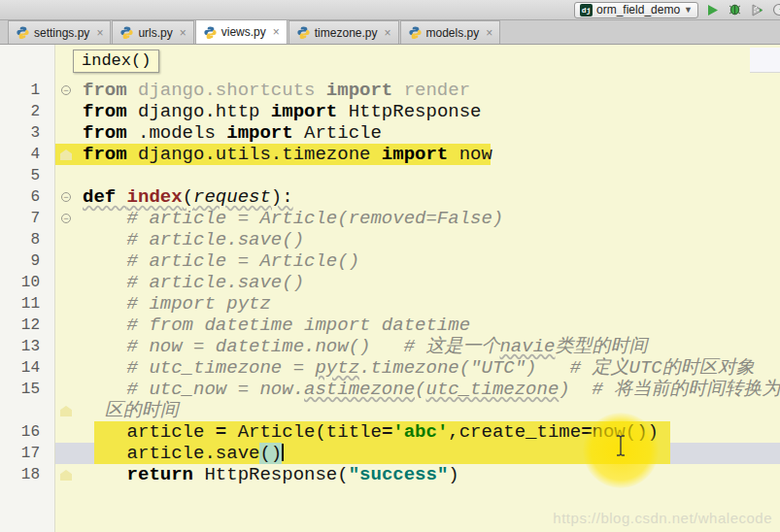 The height and width of the screenshot is (532, 780). What do you see at coordinates (27, 133) in the screenshot?
I see `line-number: 3` at bounding box center [27, 133].